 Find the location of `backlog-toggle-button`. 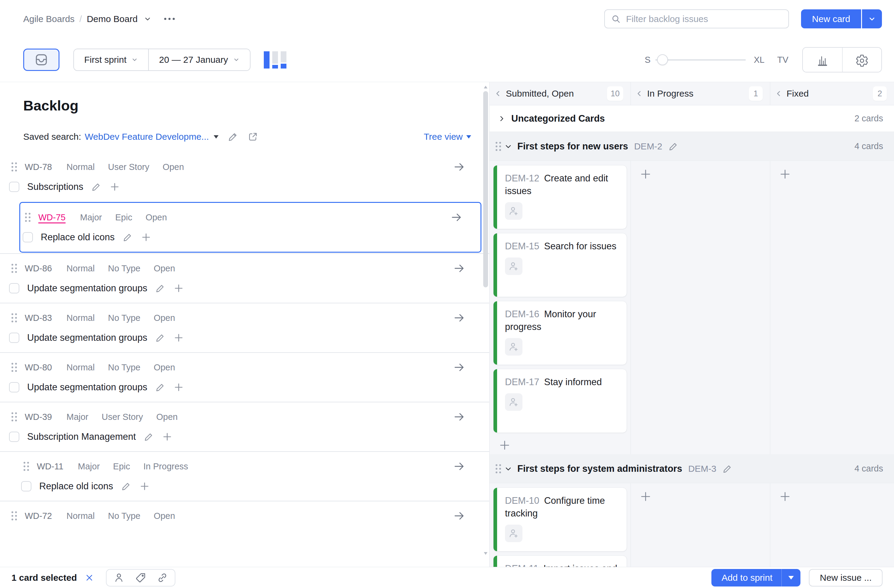

backlog-toggle-button is located at coordinates (41, 60).